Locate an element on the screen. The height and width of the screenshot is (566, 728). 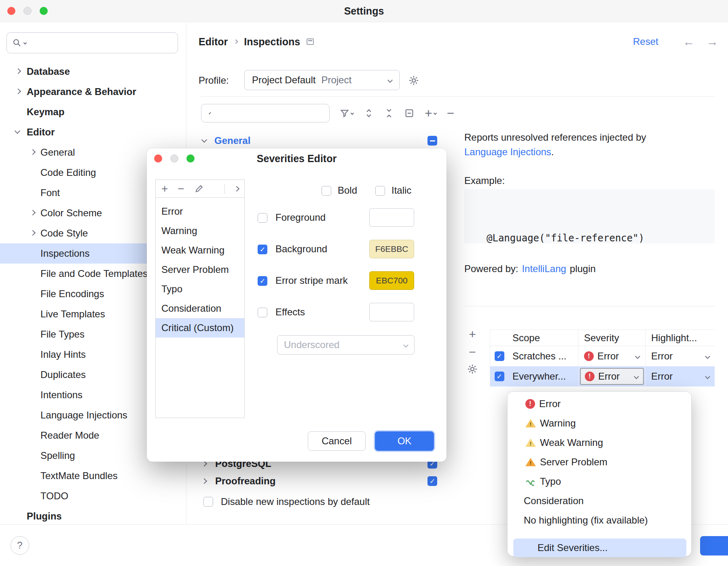
effect-style-select: Underscored is located at coordinates (346, 345).